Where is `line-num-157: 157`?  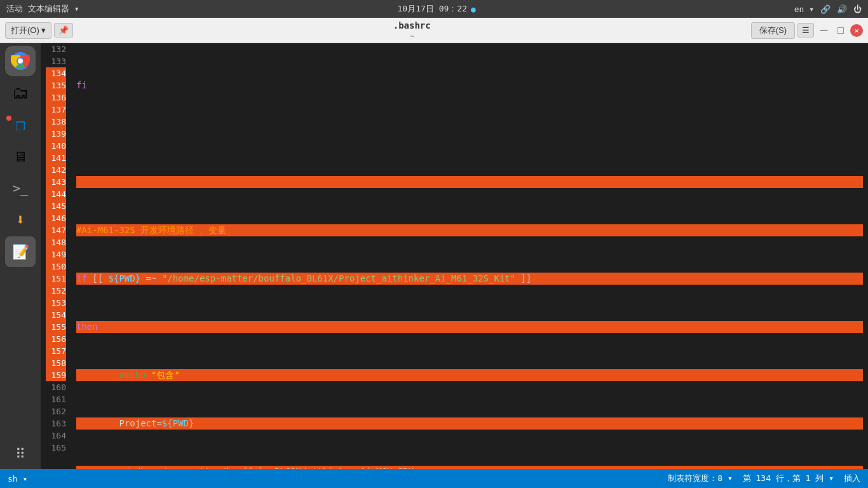
line-num-157: 157 is located at coordinates (56, 351).